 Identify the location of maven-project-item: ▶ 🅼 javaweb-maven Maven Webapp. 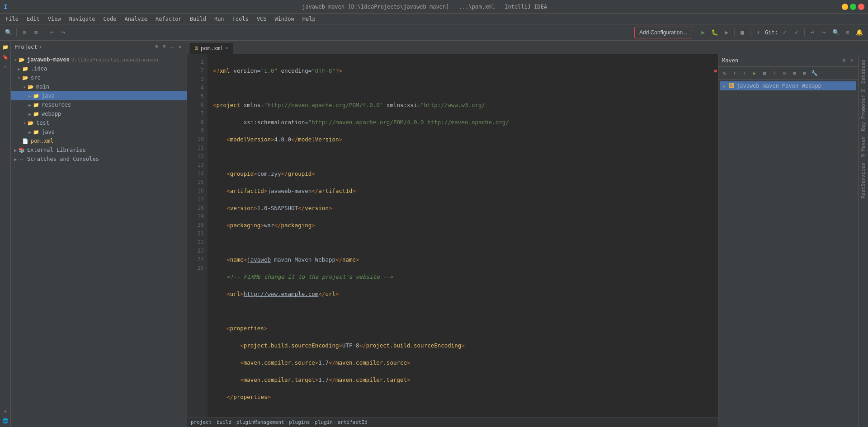
(788, 86).